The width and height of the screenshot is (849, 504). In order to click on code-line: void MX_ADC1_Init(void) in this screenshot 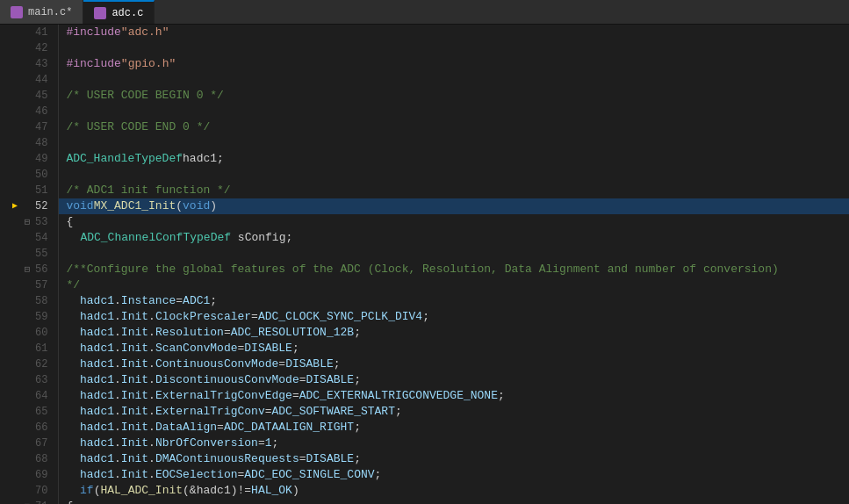, I will do `click(454, 206)`.